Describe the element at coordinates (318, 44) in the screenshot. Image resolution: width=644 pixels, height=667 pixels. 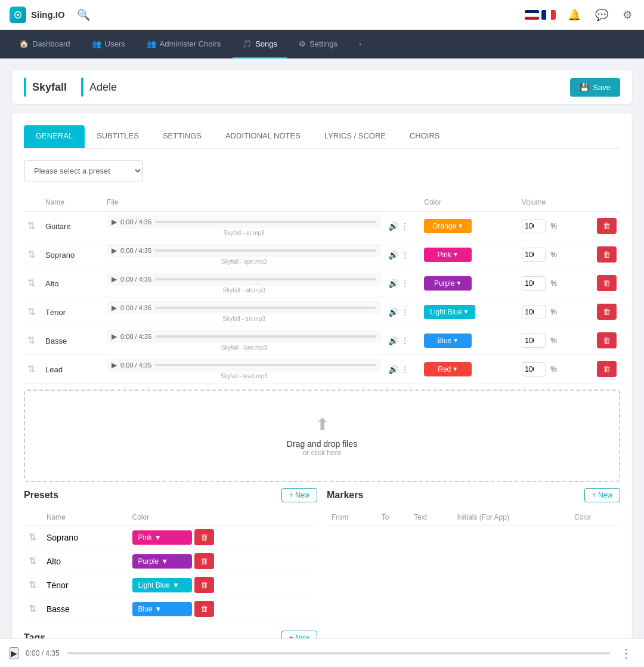
I see `nav-settings: ⚙ Settings` at that location.